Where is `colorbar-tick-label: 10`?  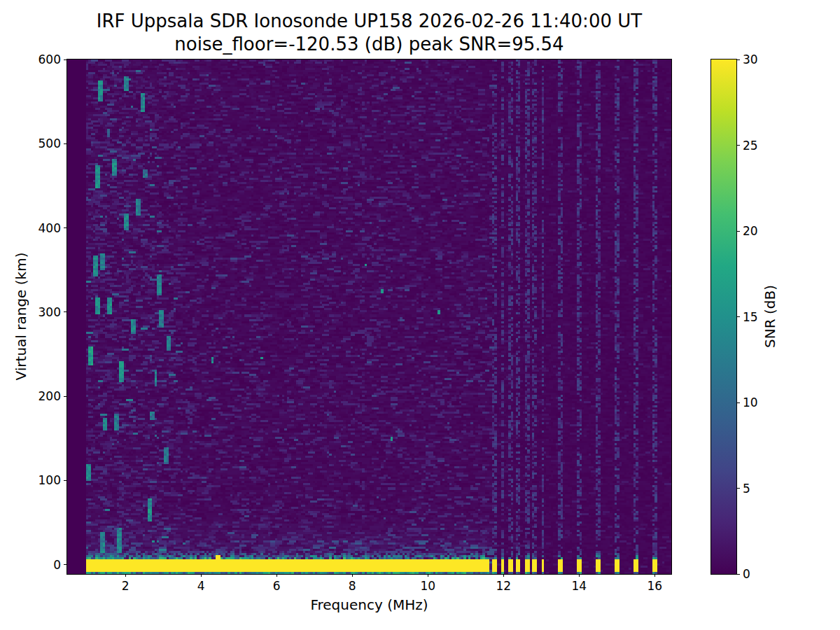 colorbar-tick-label: 10 is located at coordinates (750, 402).